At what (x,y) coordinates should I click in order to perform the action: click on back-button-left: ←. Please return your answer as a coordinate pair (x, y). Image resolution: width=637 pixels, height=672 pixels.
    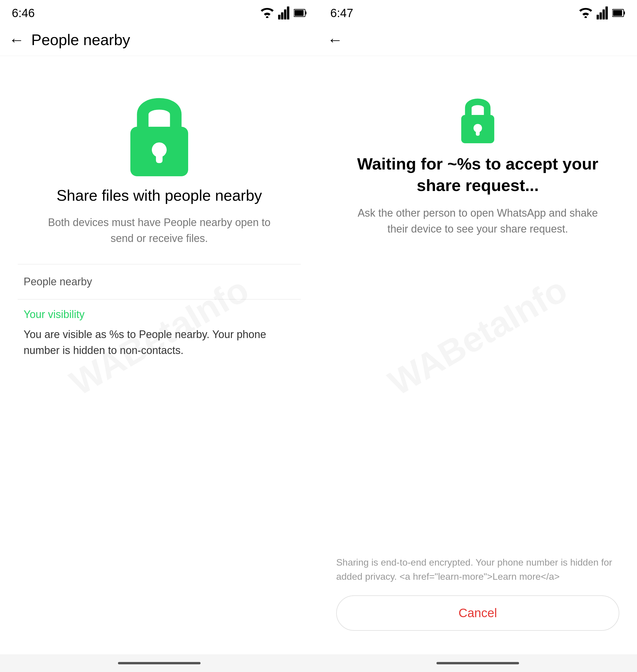
    Looking at the image, I should click on (16, 40).